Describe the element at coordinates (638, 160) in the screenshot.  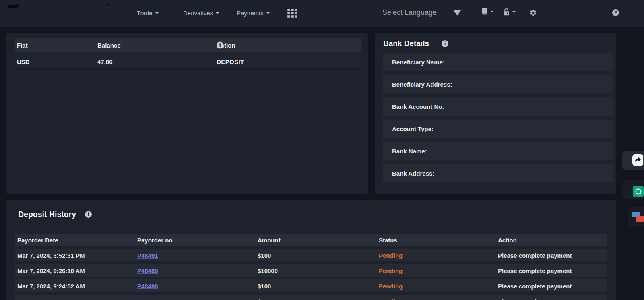
I see `share-shortcut-button` at that location.